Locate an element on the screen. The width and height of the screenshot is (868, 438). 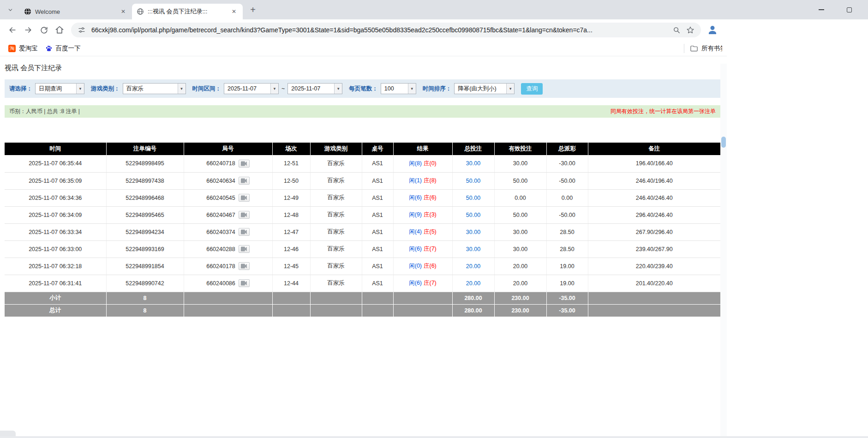
bookmark-star-icon is located at coordinates (690, 30).